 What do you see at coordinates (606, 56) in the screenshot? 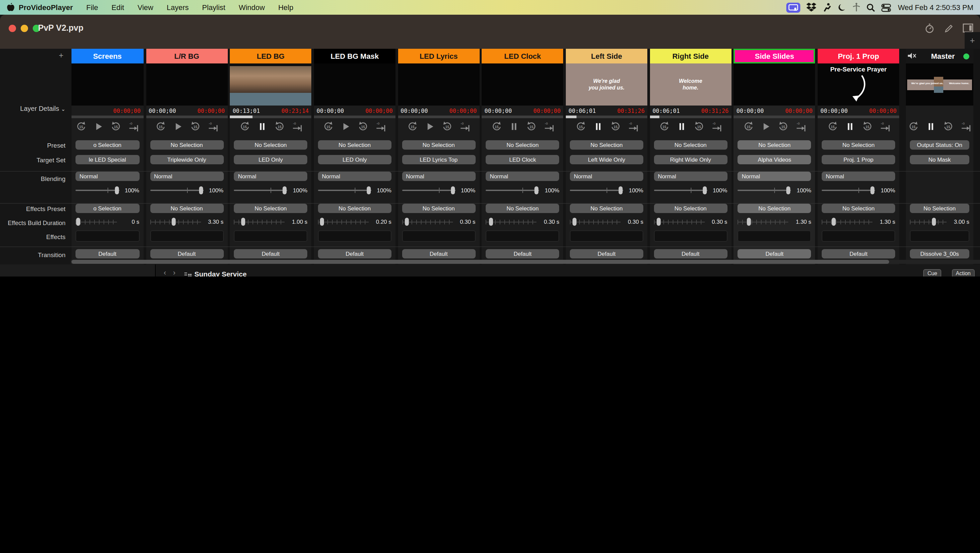
I see `layer-header: Left Side` at bounding box center [606, 56].